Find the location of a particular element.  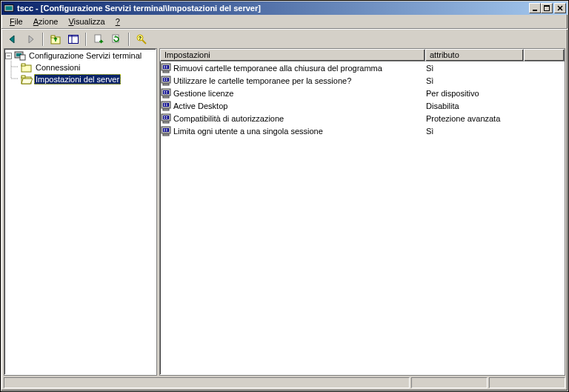

close-button is located at coordinates (560, 8).